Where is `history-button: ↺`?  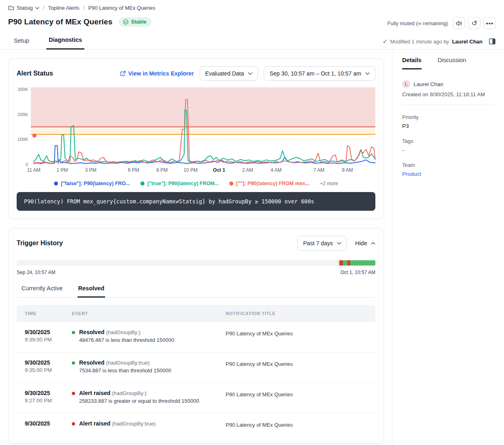 history-button: ↺ is located at coordinates (474, 23).